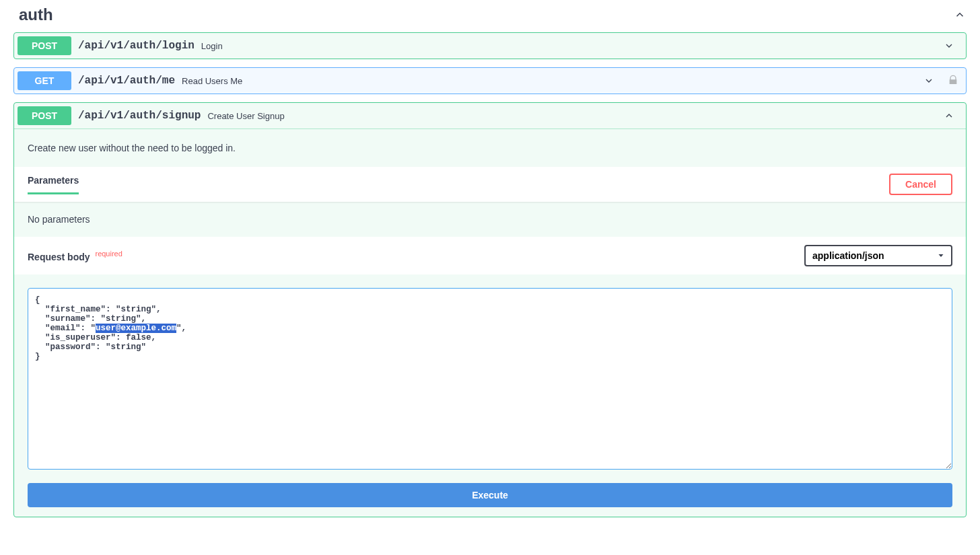 The width and height of the screenshot is (980, 555). What do you see at coordinates (490, 46) in the screenshot?
I see `endpoint-login: POST /api/v1/auth/login Login` at bounding box center [490, 46].